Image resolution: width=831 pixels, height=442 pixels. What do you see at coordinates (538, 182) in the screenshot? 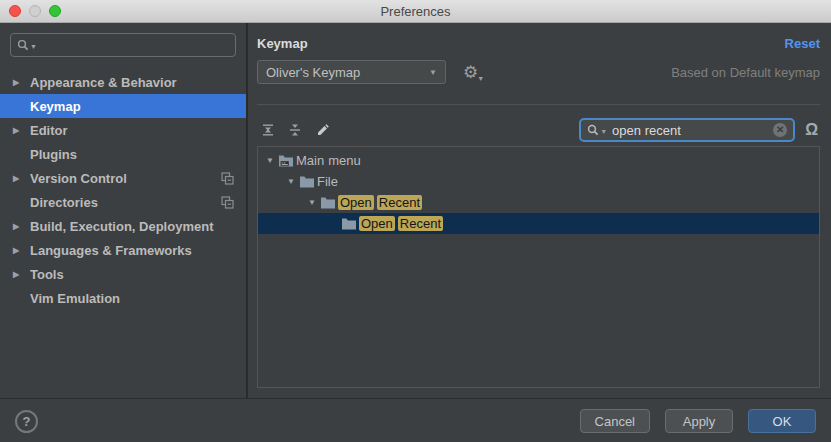
I see `tree-row-file: ▼File` at bounding box center [538, 182].